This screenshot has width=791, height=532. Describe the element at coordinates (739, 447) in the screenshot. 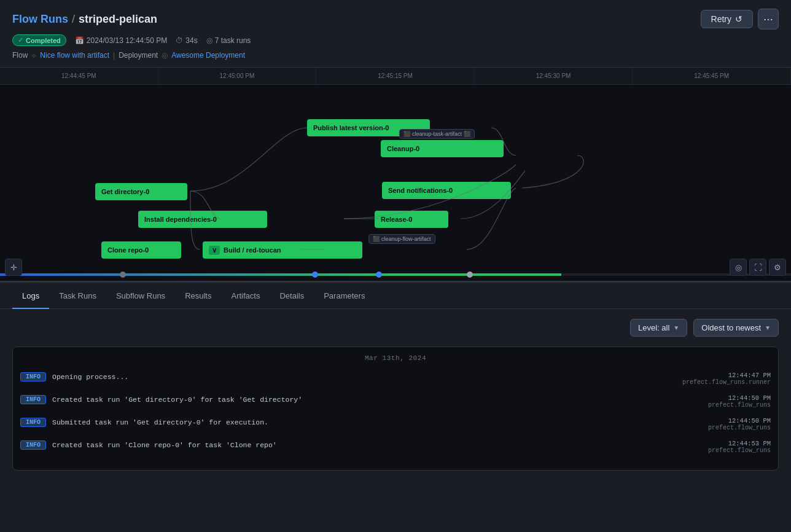

I see `log-meta-3: 12:44:53 PM prefect.flow_runs` at that location.